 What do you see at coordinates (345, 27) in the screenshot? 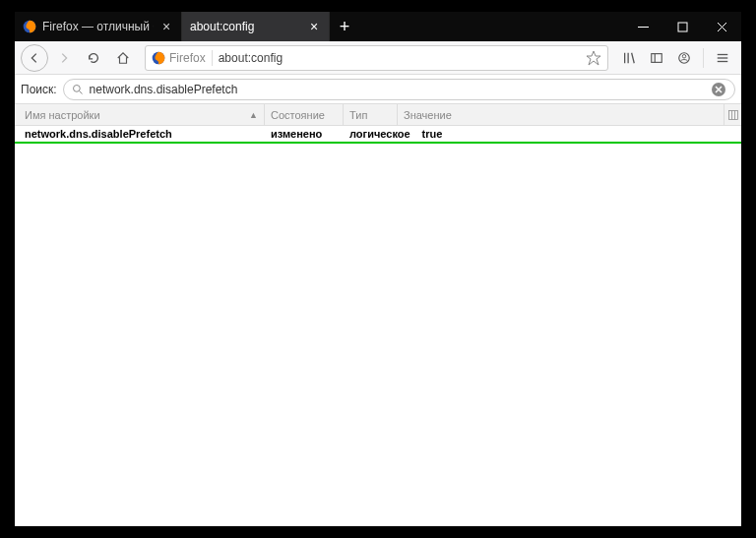
I see `new-tab-button: +` at bounding box center [345, 27].